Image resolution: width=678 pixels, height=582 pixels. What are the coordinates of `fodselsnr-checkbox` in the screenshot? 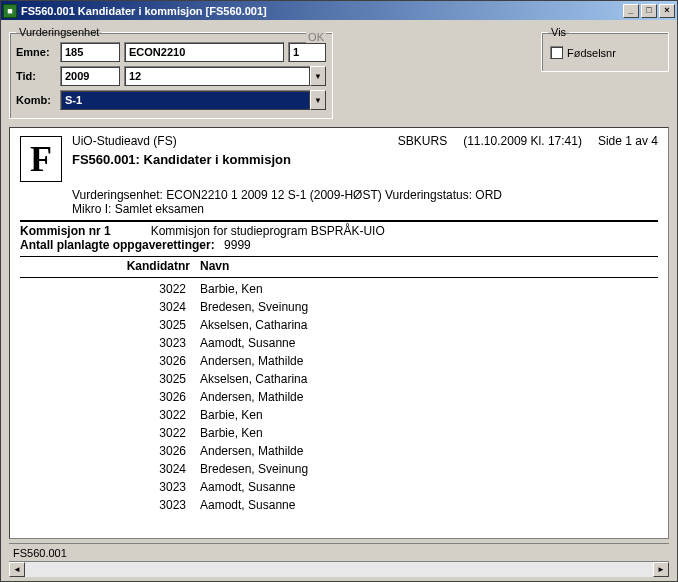 It's located at (556, 52).